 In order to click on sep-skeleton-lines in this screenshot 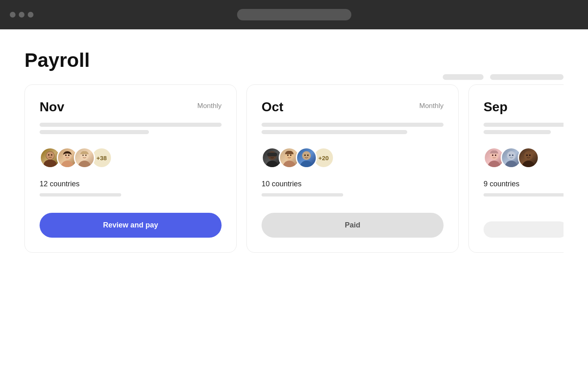, I will do `click(524, 128)`.